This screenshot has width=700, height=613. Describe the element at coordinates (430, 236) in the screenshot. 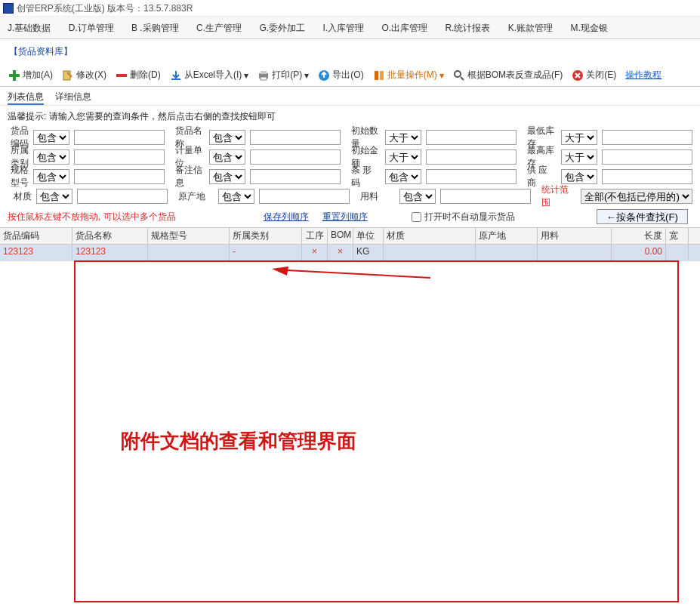

I see `grid-header-cell: 材质` at that location.